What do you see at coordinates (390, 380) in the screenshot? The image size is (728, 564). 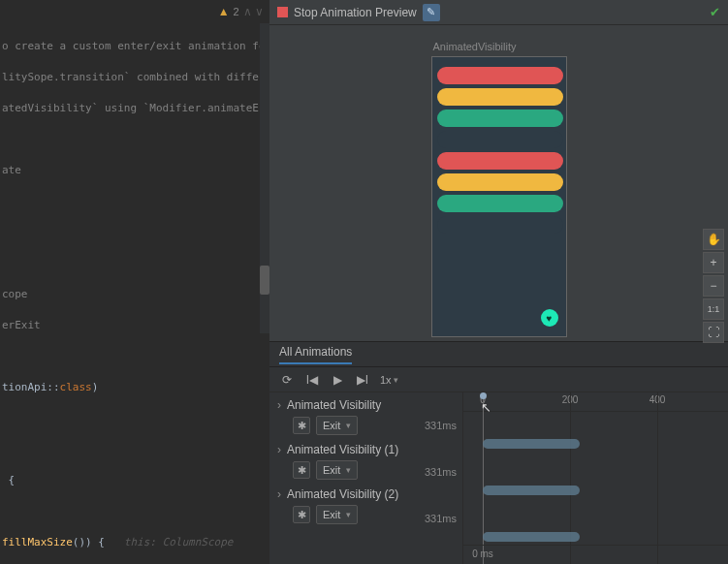 I see `speed-dropdown: 1x▾` at bounding box center [390, 380].